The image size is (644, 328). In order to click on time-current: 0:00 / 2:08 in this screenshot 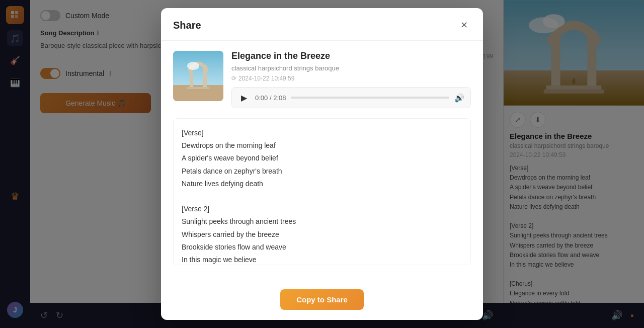, I will do `click(271, 98)`.